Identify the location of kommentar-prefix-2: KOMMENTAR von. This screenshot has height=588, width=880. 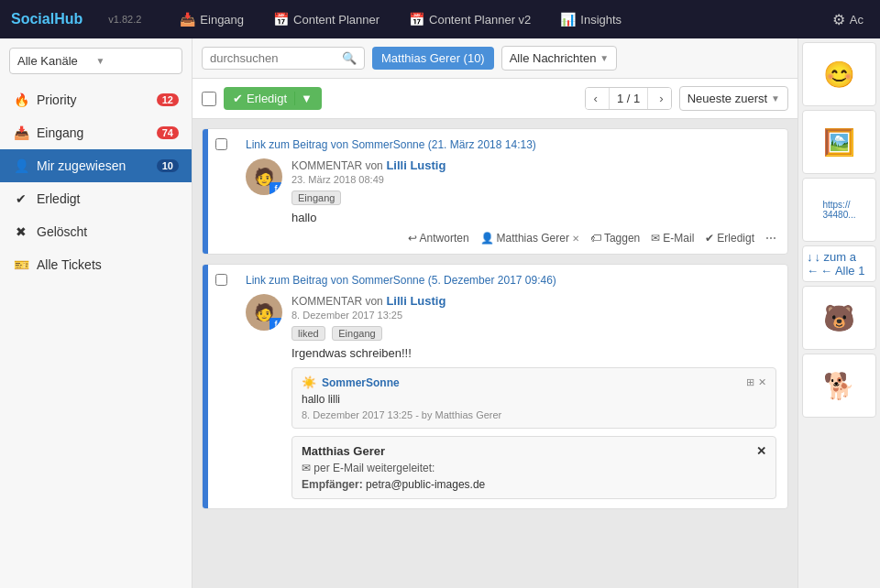
(337, 301).